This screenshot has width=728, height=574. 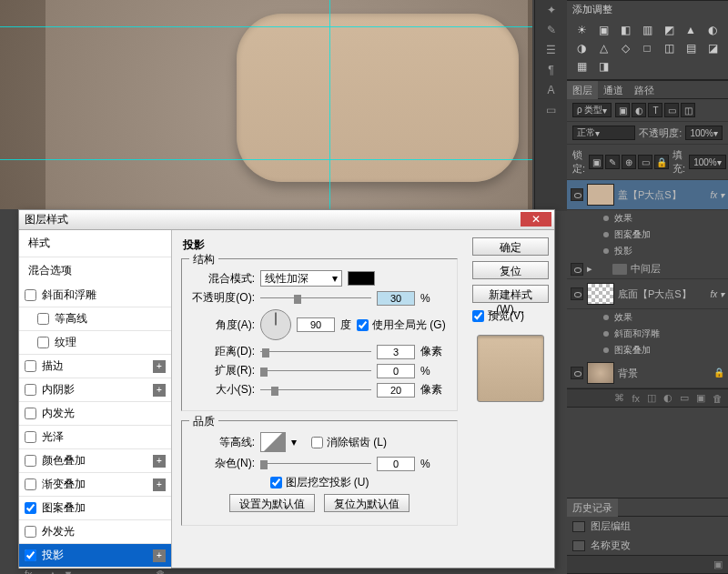 What do you see at coordinates (396, 298) in the screenshot?
I see `opacity-input: 30` at bounding box center [396, 298].